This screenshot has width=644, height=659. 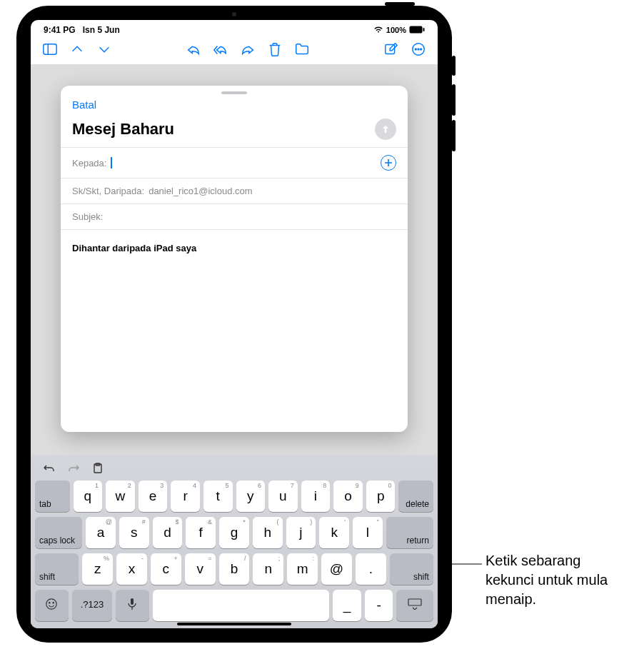 What do you see at coordinates (218, 496) in the screenshot?
I see `key-t: 5t` at bounding box center [218, 496].